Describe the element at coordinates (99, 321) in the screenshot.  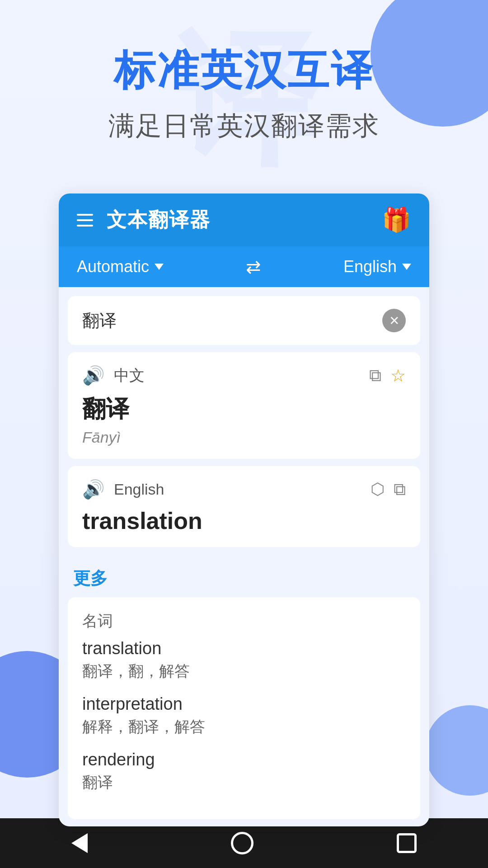
I see `input-text: 翻译` at that location.